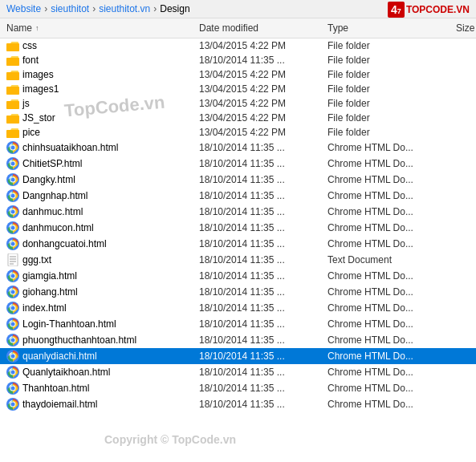  What do you see at coordinates (96, 60) in the screenshot?
I see `file-name: font` at bounding box center [96, 60].